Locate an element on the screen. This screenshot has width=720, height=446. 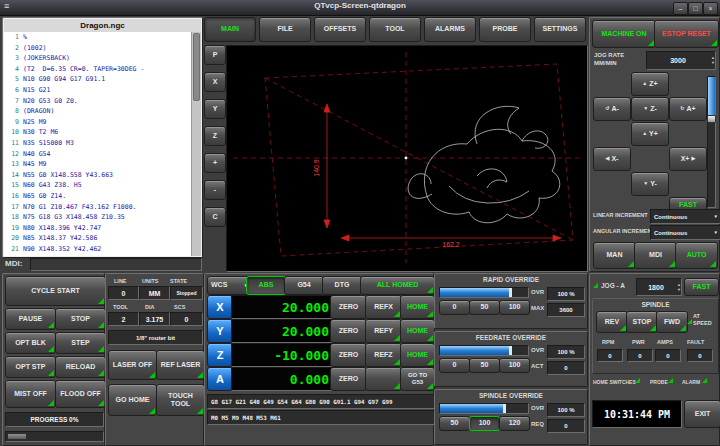
go-to-g53-button: GO TO G53 is located at coordinates (418, 379).